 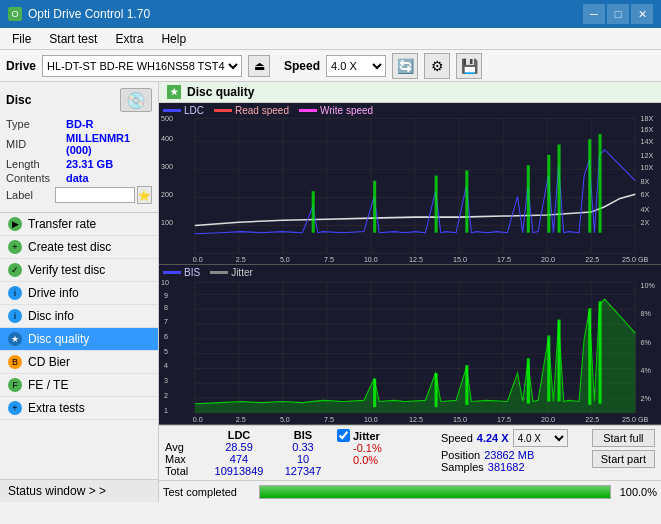 I want to click on svg-text: 16X, so click(x=648, y=130).